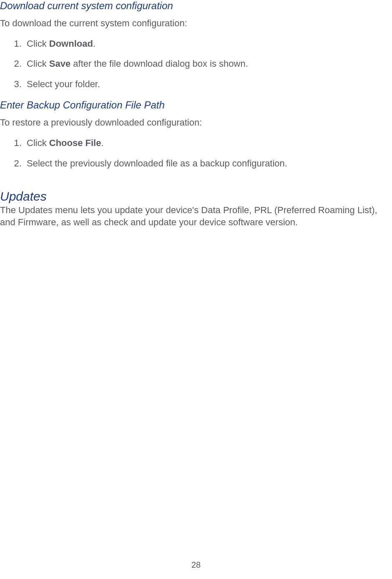 This screenshot has width=392, height=579. What do you see at coordinates (196, 216) in the screenshot?
I see `body-updates: The Updates menu lets you update your de…` at bounding box center [196, 216].